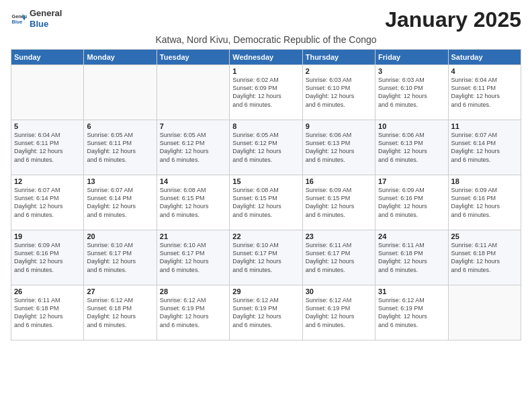  Describe the element at coordinates (484, 148) in the screenshot. I see `calendar-cell: 11Sunrise: 6:07 AM Sunset: 6:14 PM Dayli…` at that location.